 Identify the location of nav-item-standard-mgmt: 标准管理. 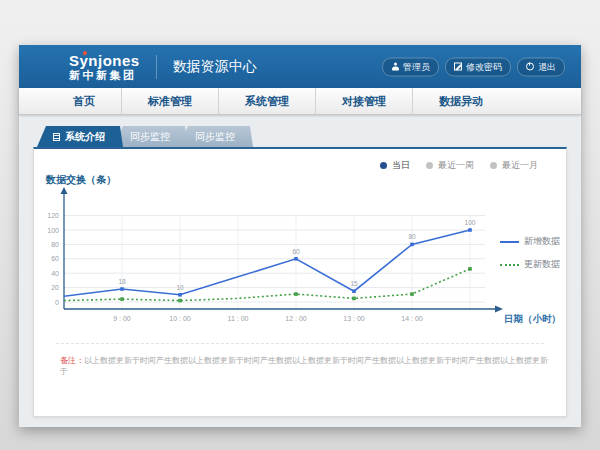
(170, 101).